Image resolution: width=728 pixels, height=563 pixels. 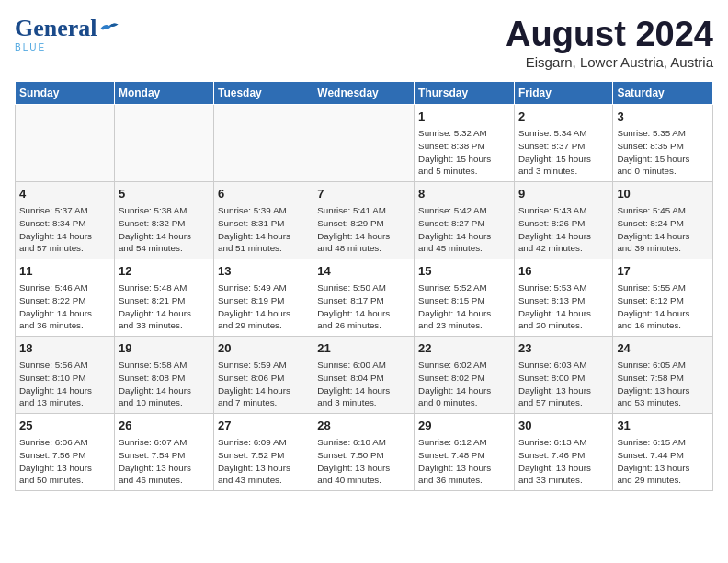 What do you see at coordinates (664, 144) in the screenshot?
I see `calendar-cell: 3Sunrise: 5:35 AM Sunset: 8:35 PM Daylig…` at bounding box center [664, 144].